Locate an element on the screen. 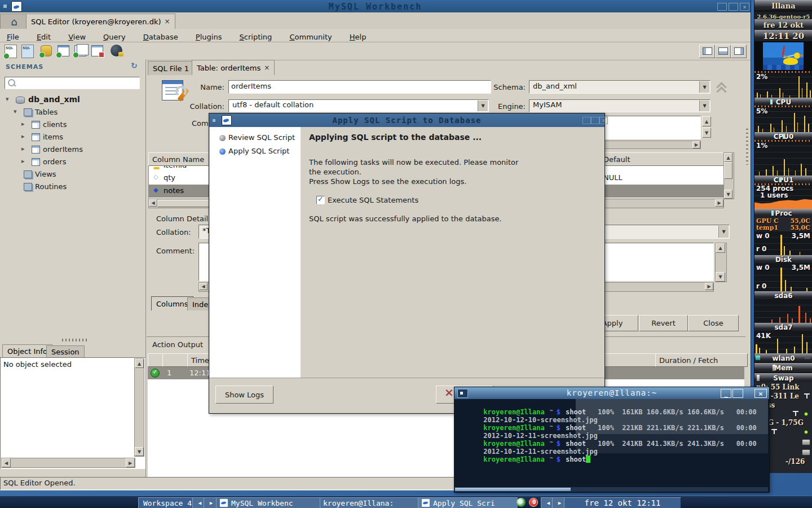 This screenshot has width=812, height=508. window-titlebar: MySQL Workbench _ × is located at coordinates (376, 6).